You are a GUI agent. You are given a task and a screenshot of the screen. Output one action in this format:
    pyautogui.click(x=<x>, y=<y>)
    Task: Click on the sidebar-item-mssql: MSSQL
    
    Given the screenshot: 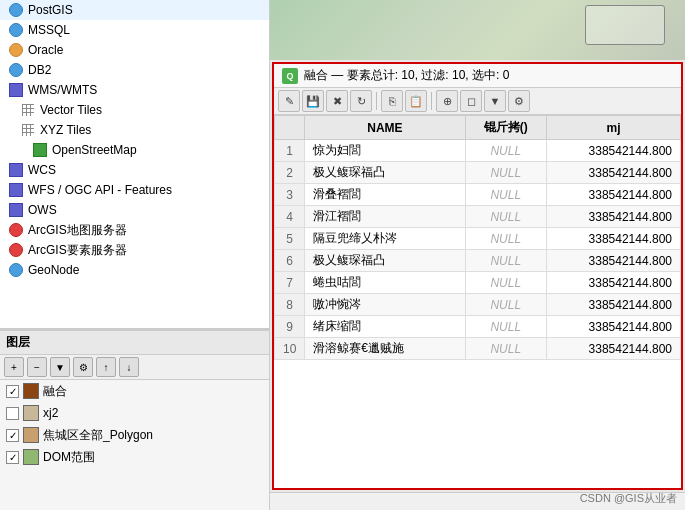 What is the action you would take?
    pyautogui.click(x=134, y=30)
    